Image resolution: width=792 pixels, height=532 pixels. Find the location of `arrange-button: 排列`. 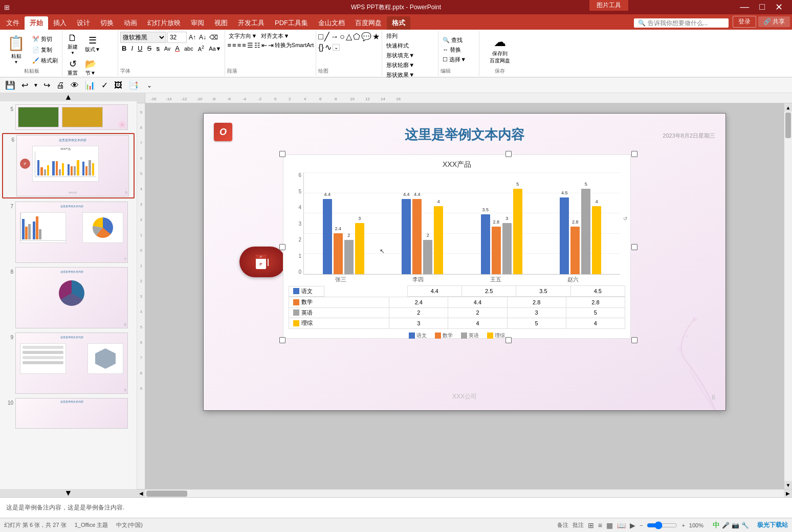

arrange-button: 排列 is located at coordinates (400, 36).